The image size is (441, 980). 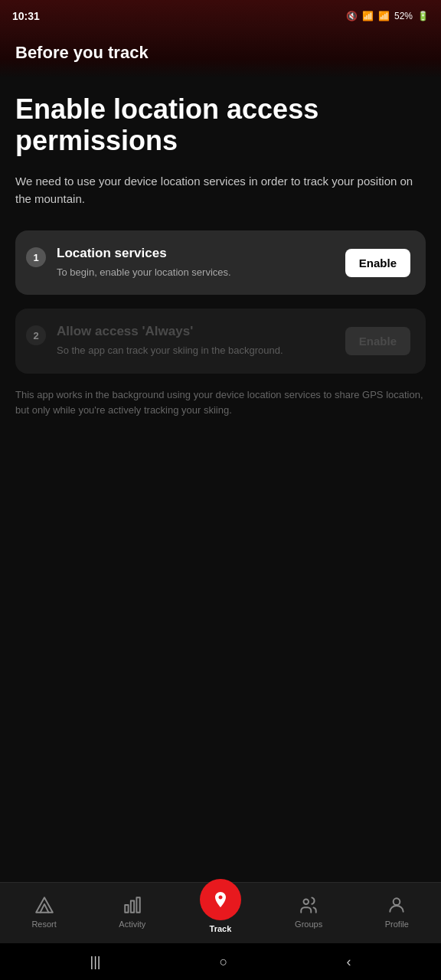 What do you see at coordinates (348, 962) in the screenshot?
I see `android-back-btn: ‹` at bounding box center [348, 962].